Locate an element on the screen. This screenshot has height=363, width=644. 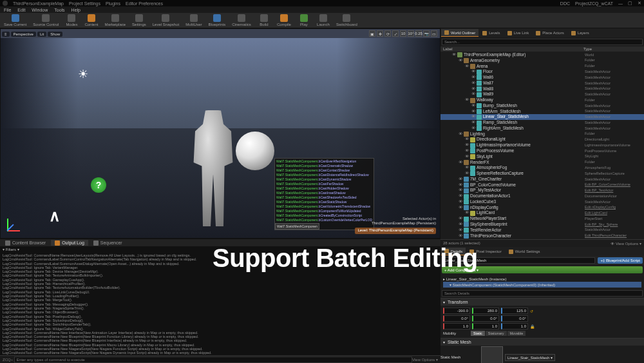
title-tab-3: Editor Preferences is located at coordinates (144, 4).